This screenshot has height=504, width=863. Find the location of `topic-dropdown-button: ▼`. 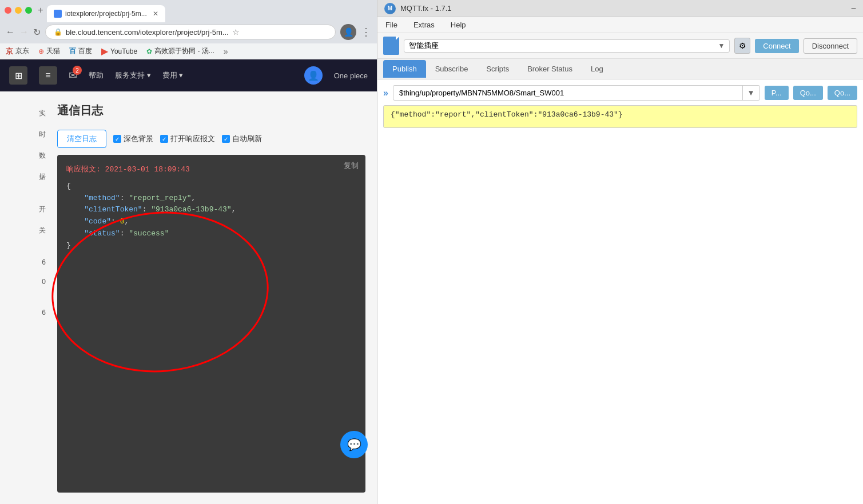

topic-dropdown-button: ▼ is located at coordinates (751, 93).